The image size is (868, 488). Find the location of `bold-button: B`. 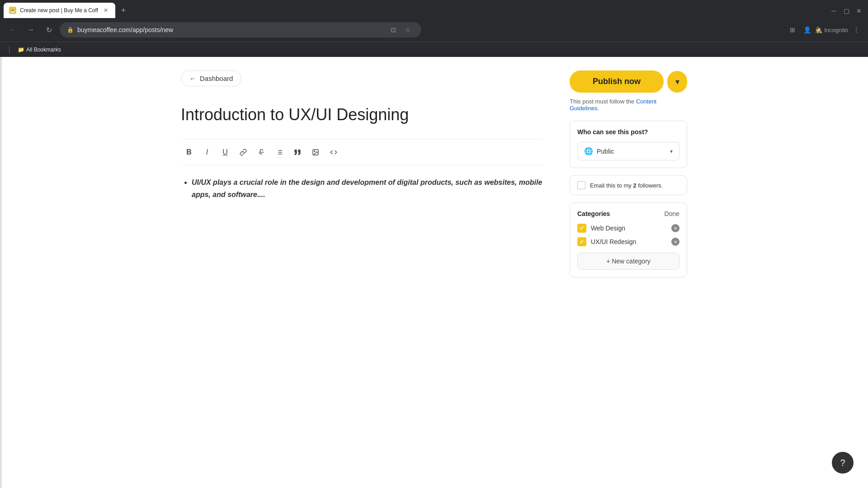

bold-button: B is located at coordinates (189, 152).